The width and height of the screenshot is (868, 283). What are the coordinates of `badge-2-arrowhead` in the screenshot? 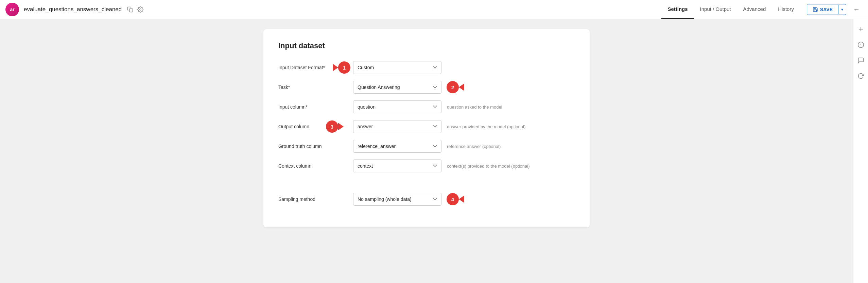 It's located at (462, 87).